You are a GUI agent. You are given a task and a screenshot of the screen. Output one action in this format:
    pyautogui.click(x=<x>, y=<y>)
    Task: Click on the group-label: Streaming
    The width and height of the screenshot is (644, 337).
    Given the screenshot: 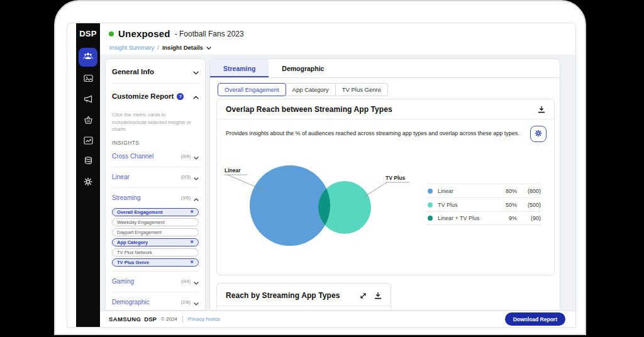 What is the action you would take?
    pyautogui.click(x=147, y=197)
    